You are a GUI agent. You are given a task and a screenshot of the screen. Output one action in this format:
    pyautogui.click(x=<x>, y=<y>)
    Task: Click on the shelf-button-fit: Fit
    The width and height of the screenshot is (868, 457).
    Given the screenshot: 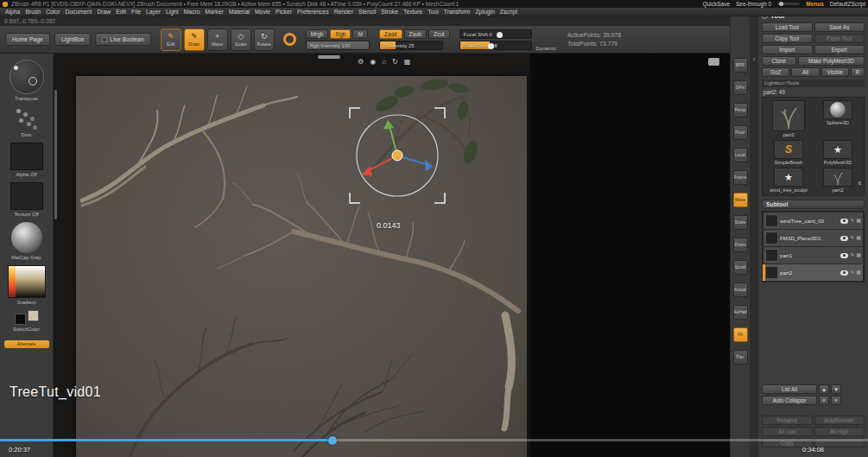 What is the action you would take?
    pyautogui.click(x=741, y=335)
    